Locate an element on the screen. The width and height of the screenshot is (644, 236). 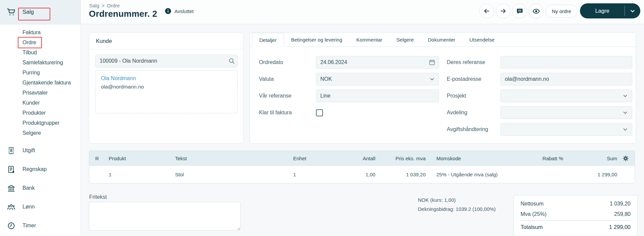
order-date-field: 24.06.2024 is located at coordinates (378, 62).